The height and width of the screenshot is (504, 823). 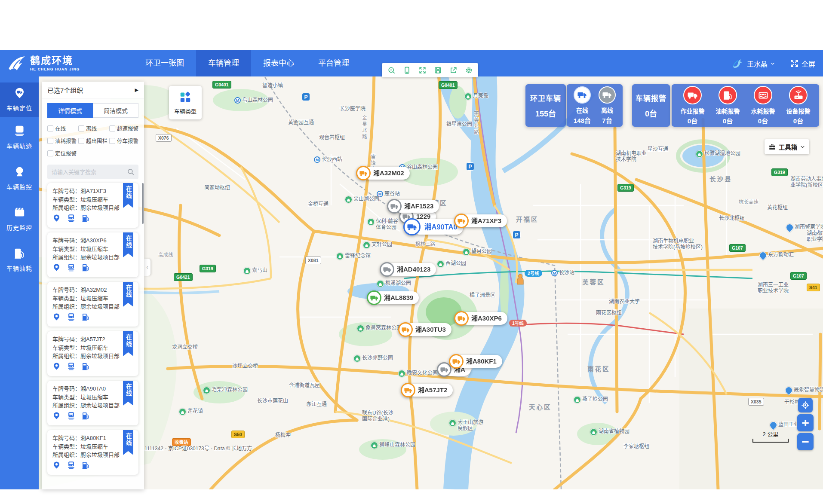 I want to click on filter-6: 定位报警, so click(x=62, y=153).